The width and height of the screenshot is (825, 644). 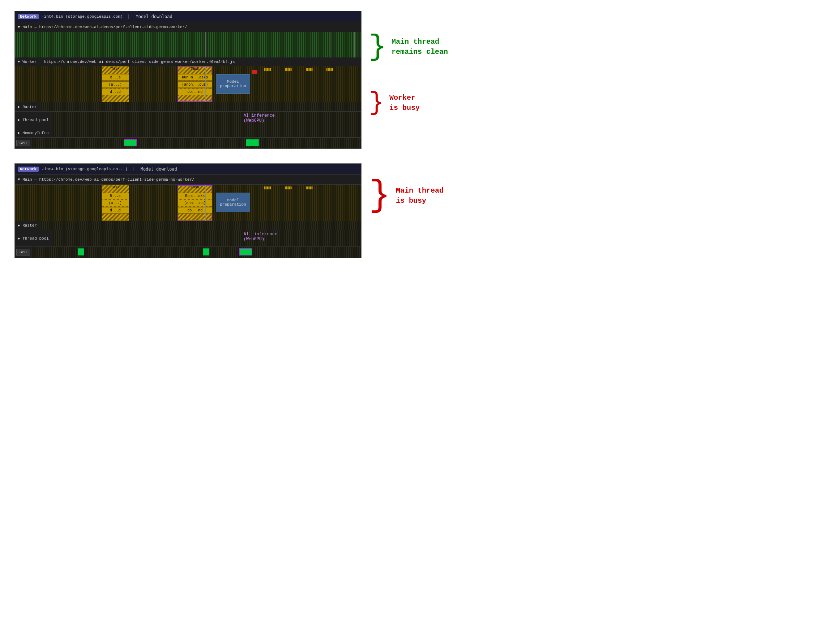 I want to click on annotation-text-clean: Main thread remains clean, so click(x=420, y=47).